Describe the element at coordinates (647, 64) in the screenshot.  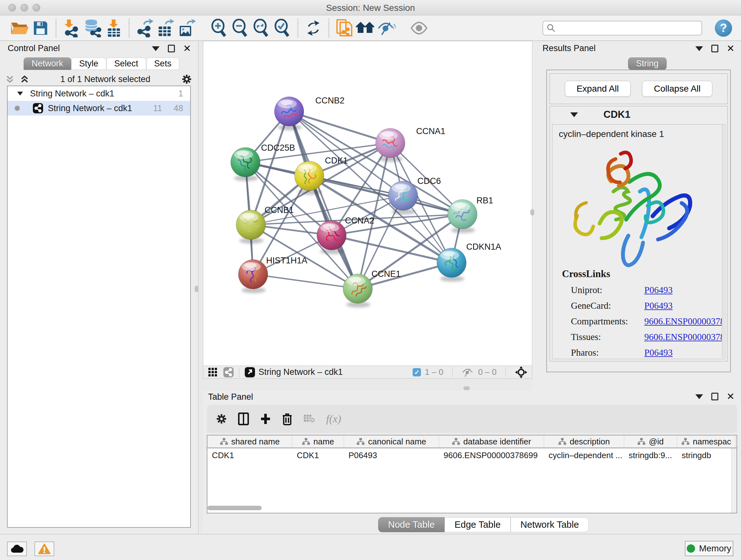
I see `tab-string: String` at that location.